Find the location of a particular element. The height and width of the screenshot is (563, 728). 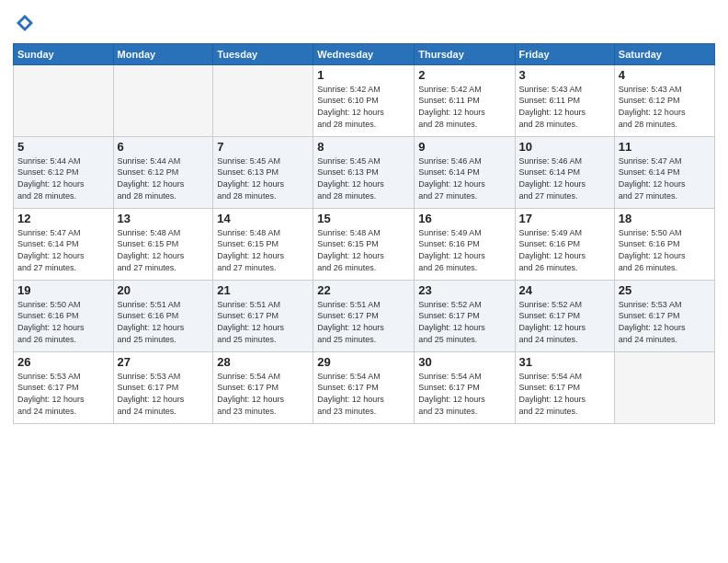

day-number: 25 is located at coordinates (665, 291).